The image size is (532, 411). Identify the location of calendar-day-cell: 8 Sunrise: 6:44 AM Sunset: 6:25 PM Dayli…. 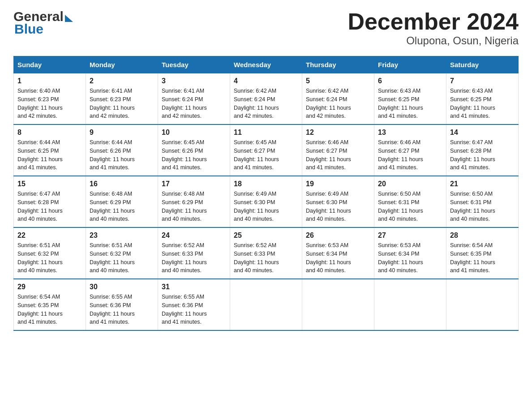
(50, 150).